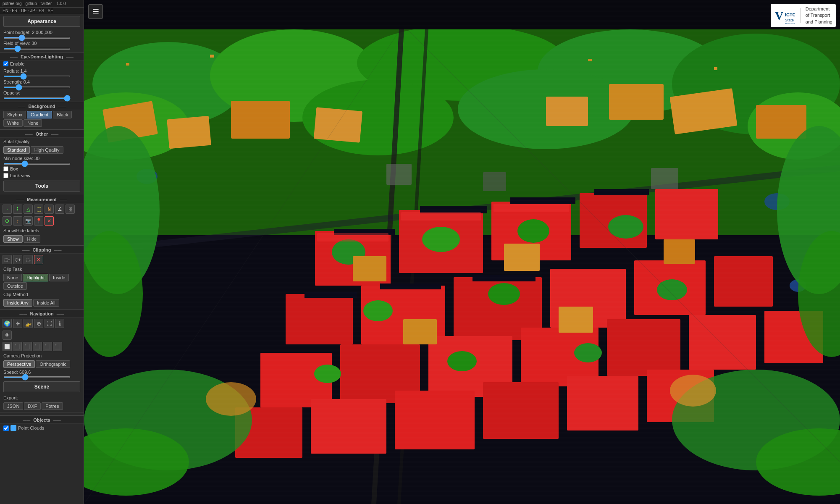 The width and height of the screenshot is (840, 504). What do you see at coordinates (39, 221) in the screenshot?
I see `measure-pin-icon: 📍` at bounding box center [39, 221].